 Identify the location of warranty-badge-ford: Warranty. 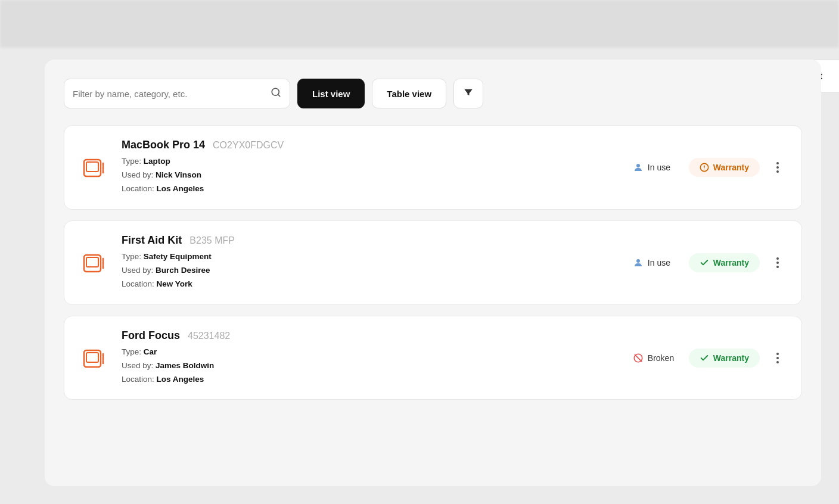
(725, 358).